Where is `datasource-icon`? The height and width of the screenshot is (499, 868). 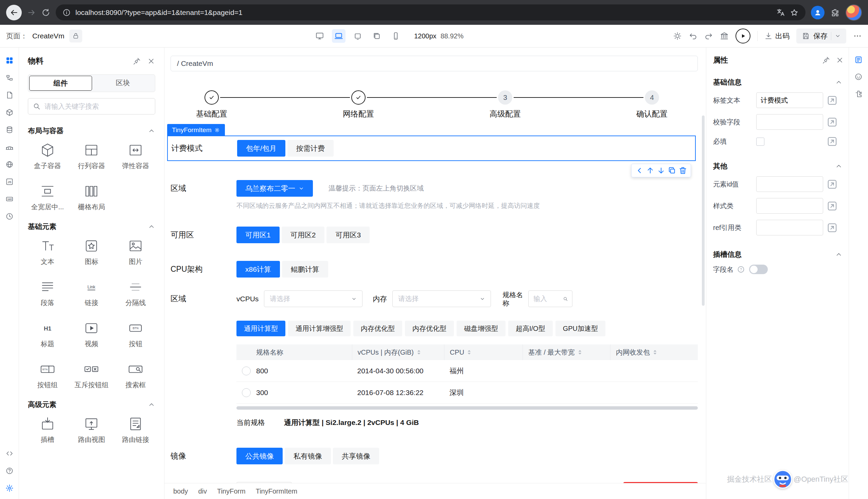 datasource-icon is located at coordinates (10, 130).